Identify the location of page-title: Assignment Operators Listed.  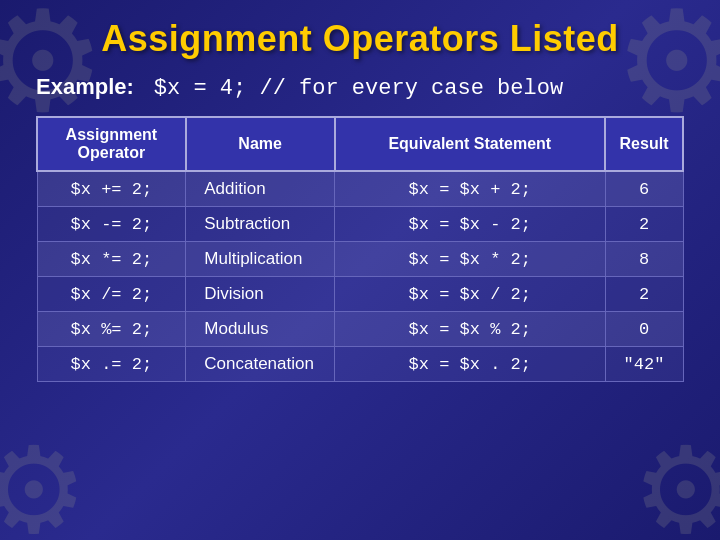
(360, 39).